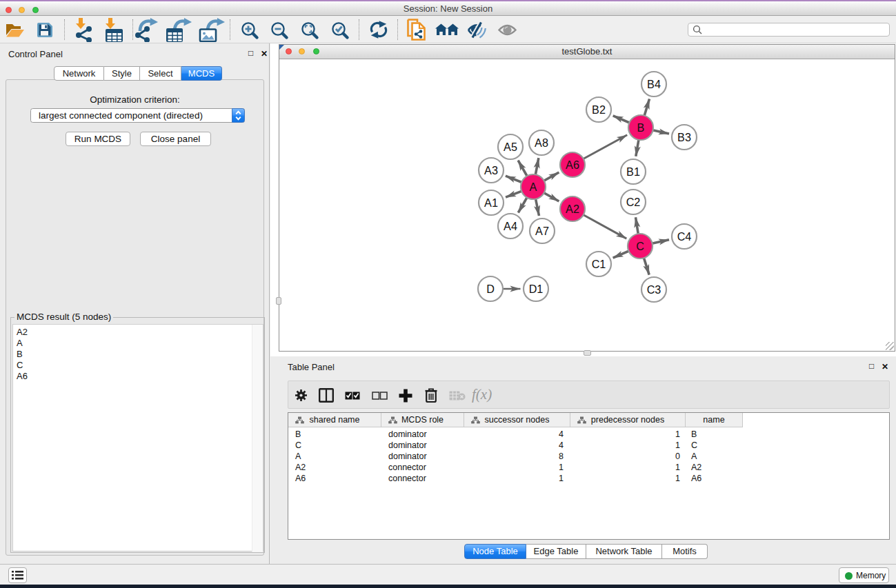  Describe the element at coordinates (534, 187) in the screenshot. I see `svg-text: A` at that location.